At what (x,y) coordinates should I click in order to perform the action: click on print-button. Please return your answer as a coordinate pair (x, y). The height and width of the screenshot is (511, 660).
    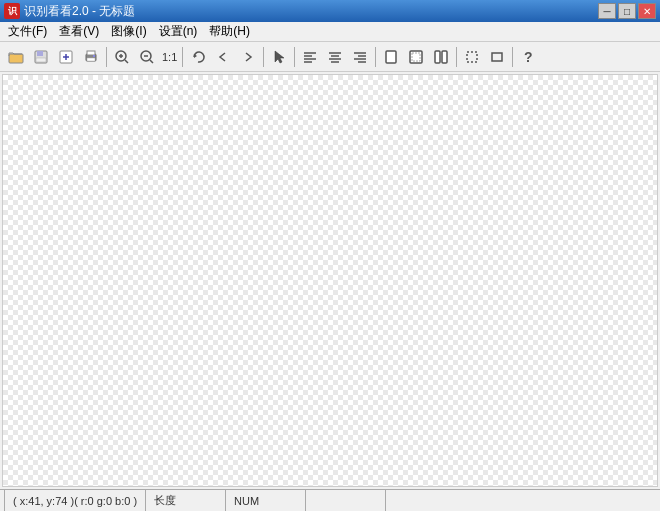
    Looking at the image, I should click on (91, 57).